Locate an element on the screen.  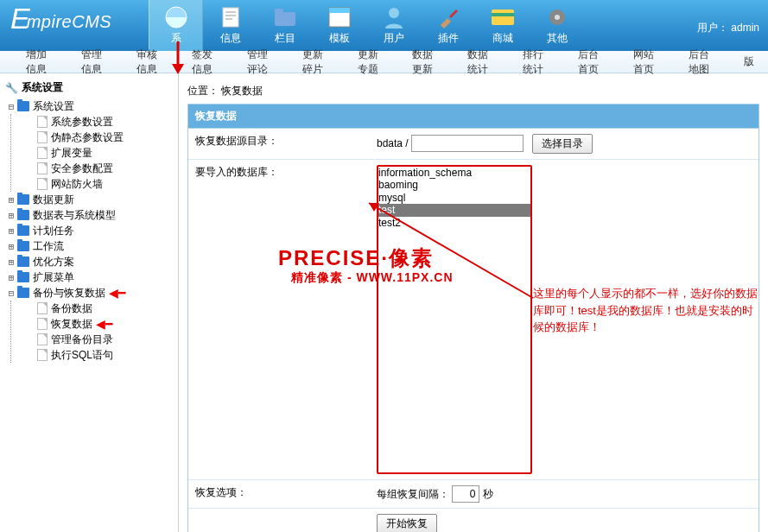
nav-info: 信息 is located at coordinates (230, 26).